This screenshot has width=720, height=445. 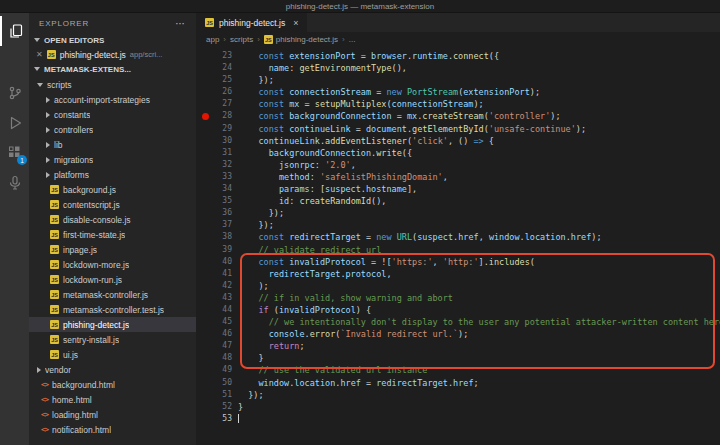 What do you see at coordinates (112, 264) in the screenshot?
I see `tree-item-lockdown-more.js: JSlockdown-more.js` at bounding box center [112, 264].